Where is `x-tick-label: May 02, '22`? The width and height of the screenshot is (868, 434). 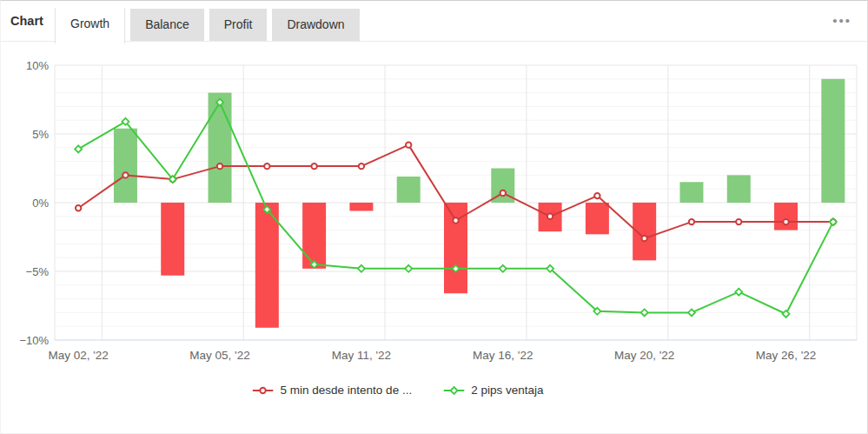
x-tick-label: May 02, '22 is located at coordinates (78, 355).